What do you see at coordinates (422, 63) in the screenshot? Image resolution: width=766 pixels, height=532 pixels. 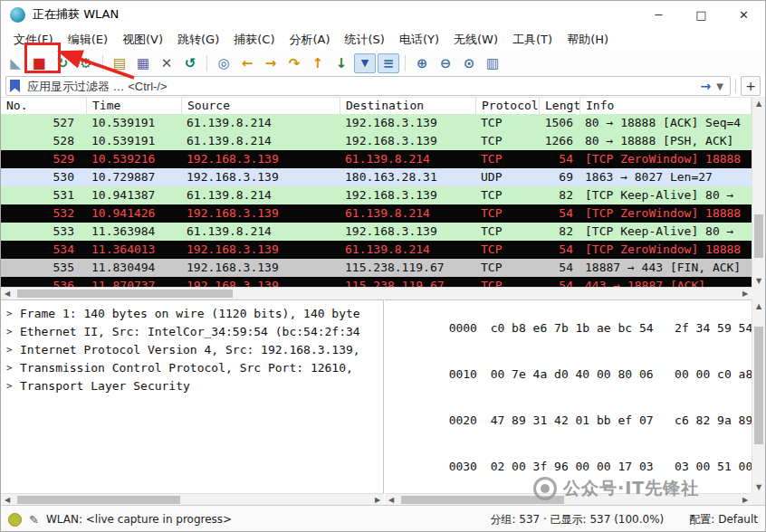 I see `zoom-in-icon: ⊕` at bounding box center [422, 63].